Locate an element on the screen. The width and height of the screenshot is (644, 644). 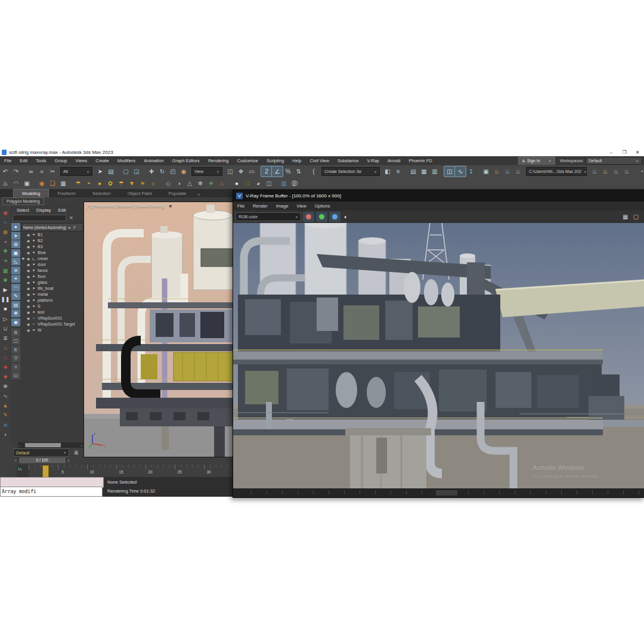
select-and-move-icon: ✚ is located at coordinates (151, 172).